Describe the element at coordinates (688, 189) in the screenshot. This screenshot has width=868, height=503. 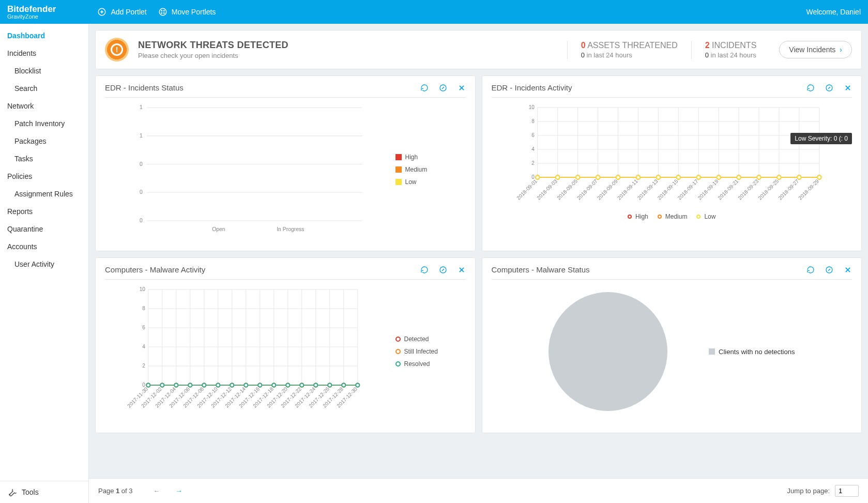
I see `svg-text: 2018-09-17` at that location.